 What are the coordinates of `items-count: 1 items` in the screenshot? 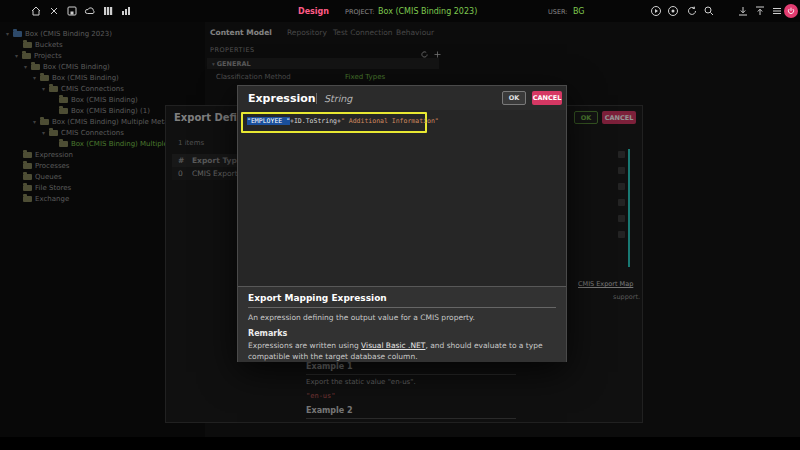 It's located at (191, 143).